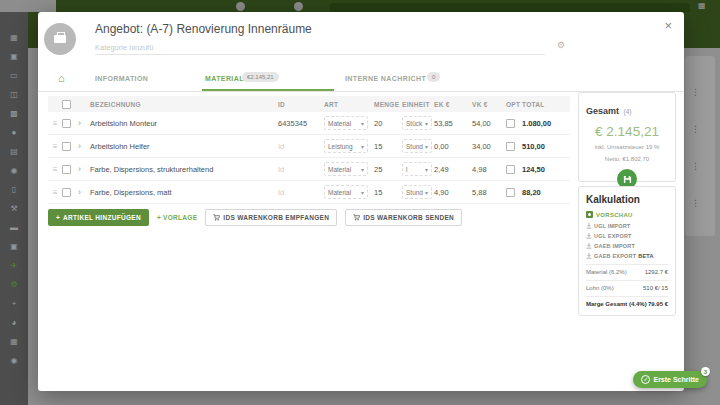 The width and height of the screenshot is (720, 405). I want to click on einheit-value: Stück, so click(414, 124).